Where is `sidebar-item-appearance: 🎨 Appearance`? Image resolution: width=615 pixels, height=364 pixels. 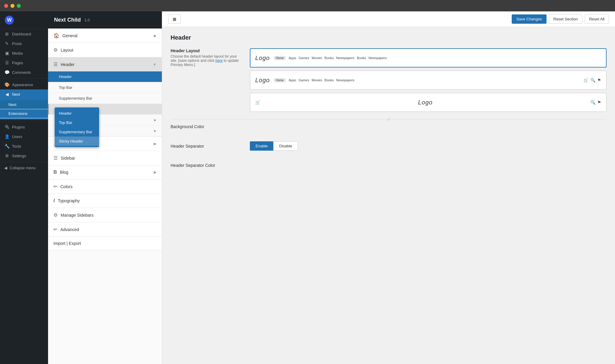
sidebar-item-appearance: 🎨 Appearance is located at coordinates (24, 85).